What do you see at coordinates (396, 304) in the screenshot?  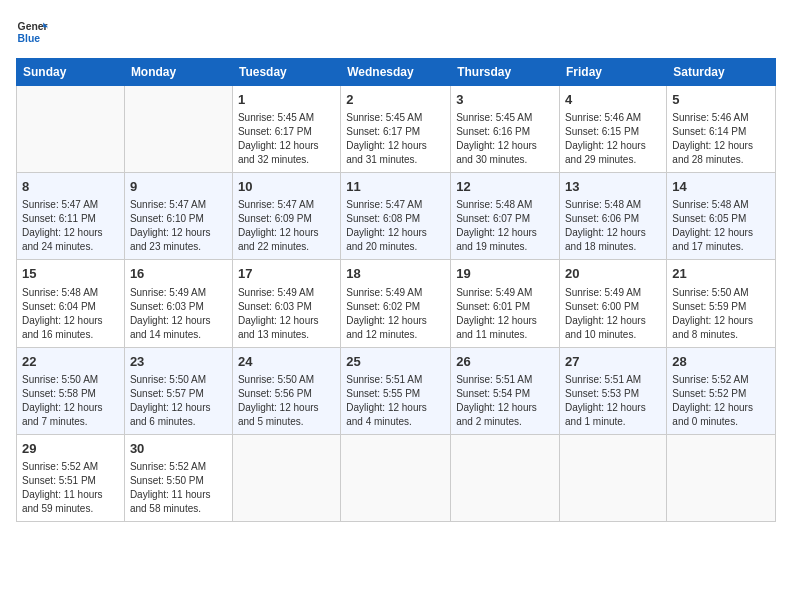 I see `calendar-week-3: 15Sunrise: 5:48 AMSunset: 6:04 PMDayligh…` at bounding box center [396, 304].